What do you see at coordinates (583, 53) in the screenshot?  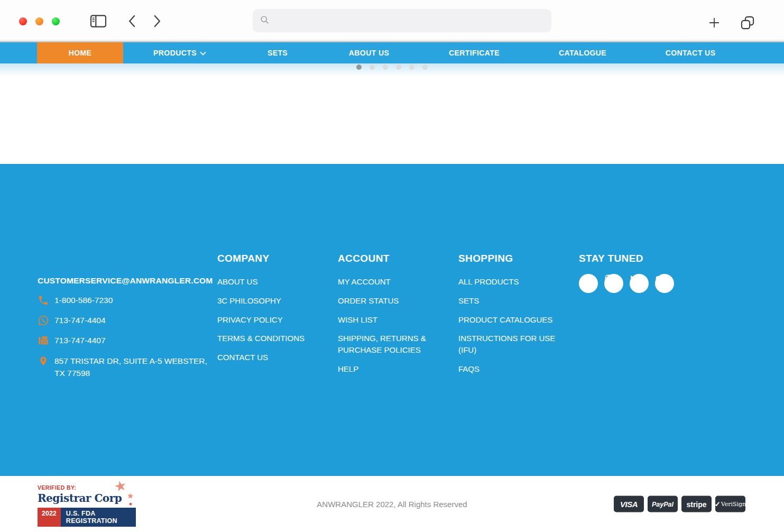 I see `nav-label: CATALOGUE` at bounding box center [583, 53].